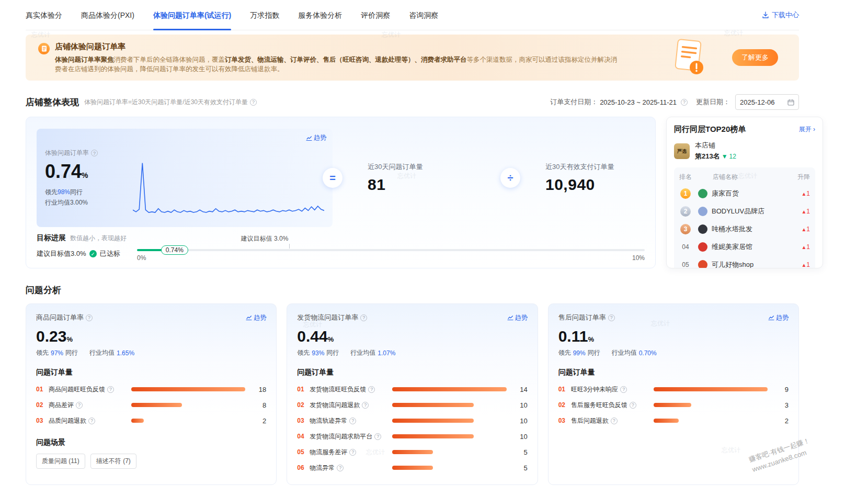  What do you see at coordinates (583, 318) in the screenshot?
I see `card-title: 售后问题订单率` at bounding box center [583, 318].